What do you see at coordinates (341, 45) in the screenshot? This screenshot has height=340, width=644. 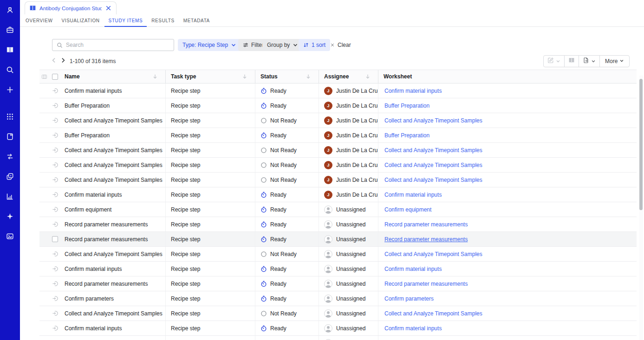 I see `clear-button: Clear` at bounding box center [341, 45].